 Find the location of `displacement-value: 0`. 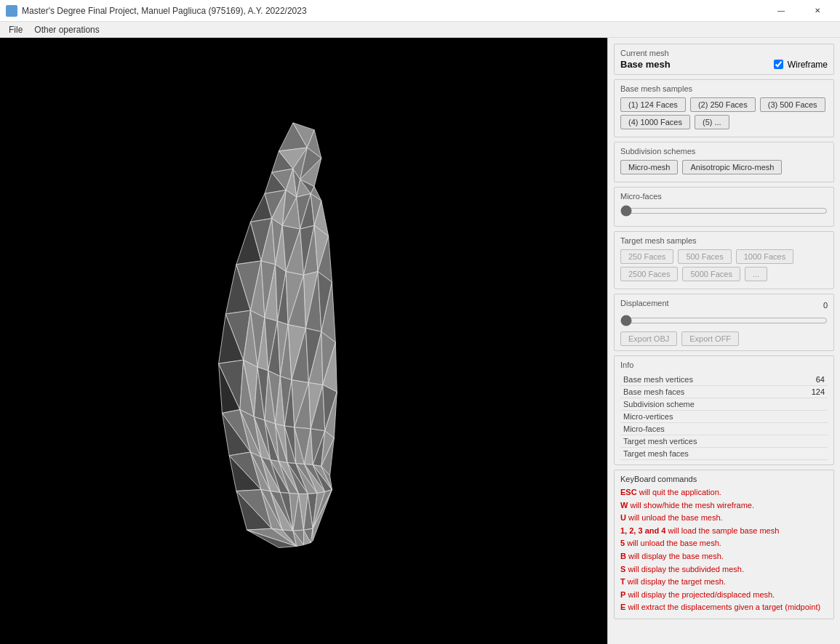

displacement-value: 0 is located at coordinates (825, 305).